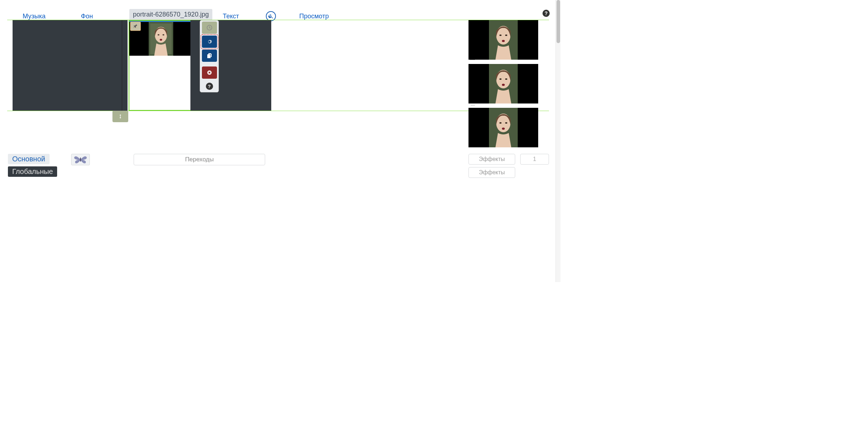 The height and width of the screenshot is (437, 868). What do you see at coordinates (503, 84) in the screenshot?
I see `preview-column` at bounding box center [503, 84].